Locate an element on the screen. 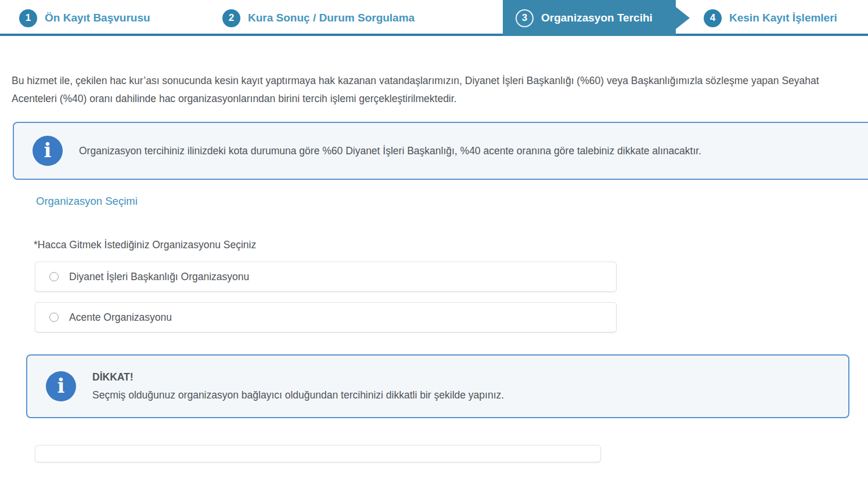 The height and width of the screenshot is (482, 868). option-diyanet-organizasyonu: Diyanet İşleri Başkanlığı Organizasyonu is located at coordinates (326, 277).